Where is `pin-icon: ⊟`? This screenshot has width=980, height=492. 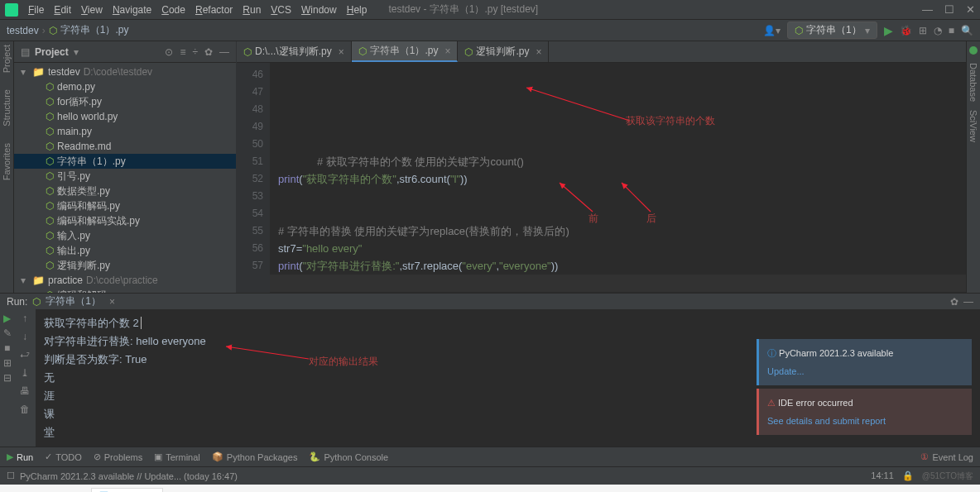
pin-icon: ⊟ is located at coordinates (7, 378).